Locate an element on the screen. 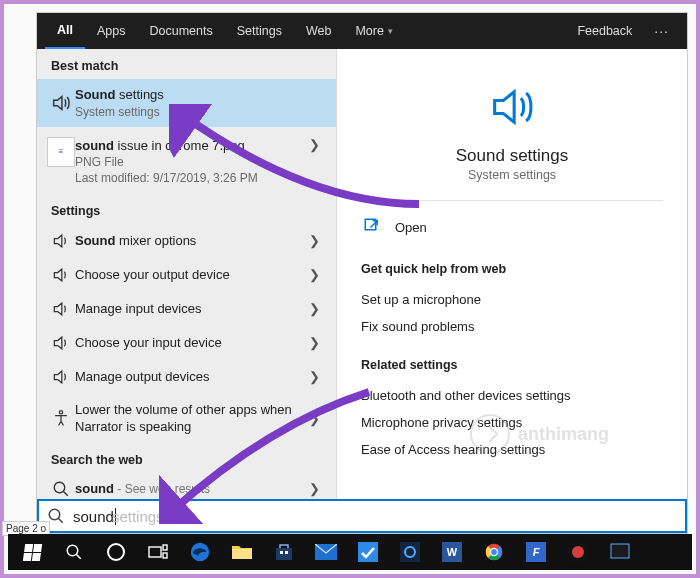  result-choose-input: Choose your input device ❯ is located at coordinates (186, 343).